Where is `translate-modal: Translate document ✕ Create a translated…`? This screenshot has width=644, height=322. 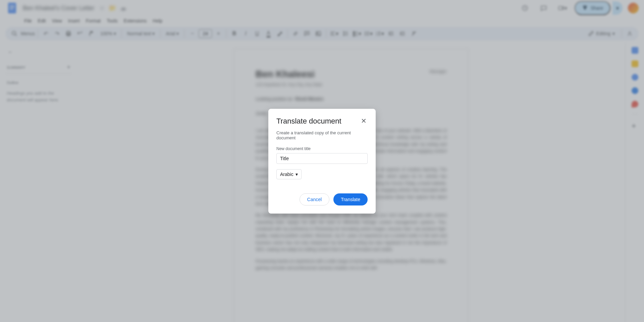 translate-modal: Translate document ✕ Create a translated… is located at coordinates (322, 161).